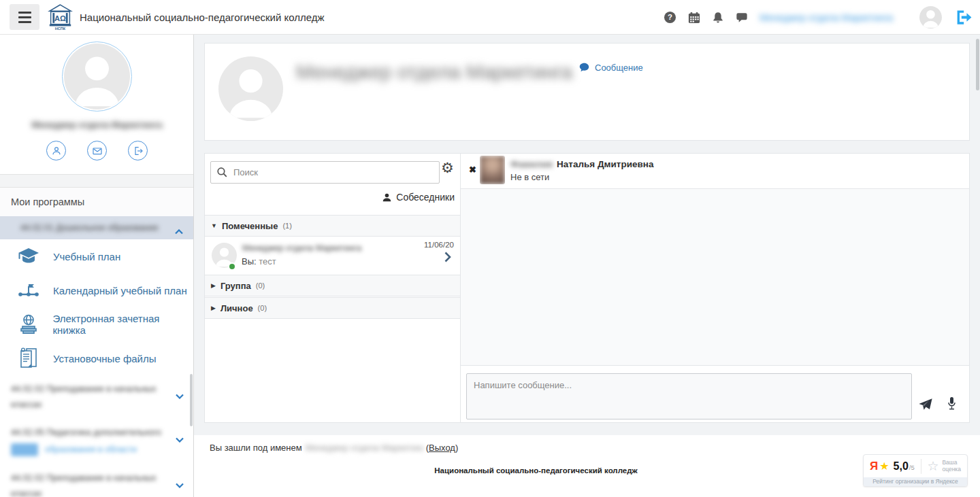 The height and width of the screenshot is (497, 980). Describe the element at coordinates (97, 76) in the screenshot. I see `avatar-placeholder-icon` at that location.